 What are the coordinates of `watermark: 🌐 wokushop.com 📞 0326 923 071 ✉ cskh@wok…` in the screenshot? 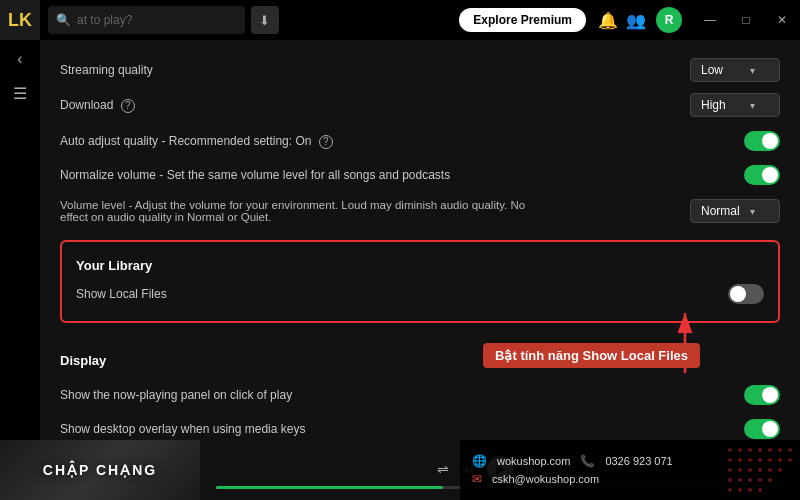 It's located at (630, 470).